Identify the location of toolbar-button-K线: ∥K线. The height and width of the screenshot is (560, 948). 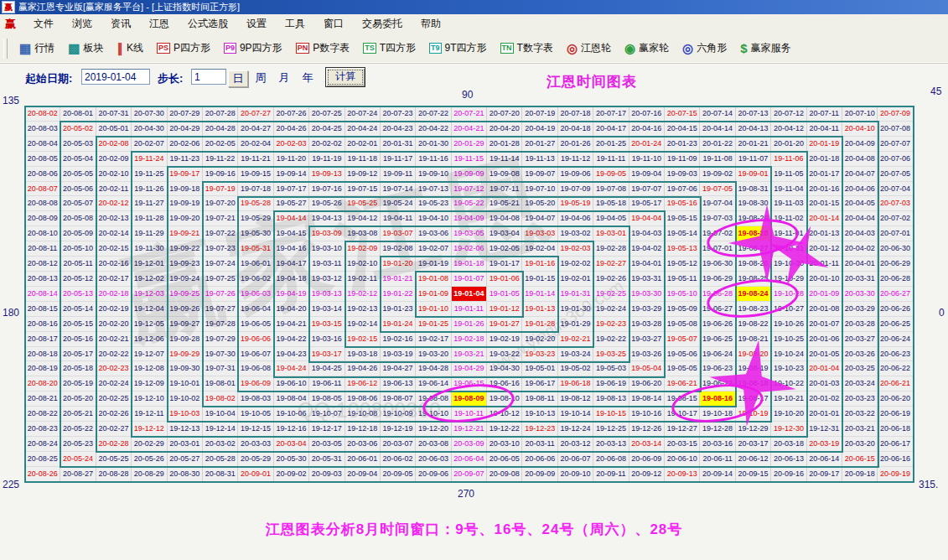
(130, 49).